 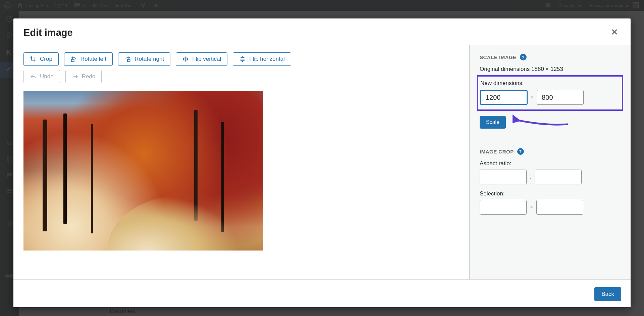 What do you see at coordinates (550, 194) in the screenshot?
I see `selection-label: Selection:` at bounding box center [550, 194].